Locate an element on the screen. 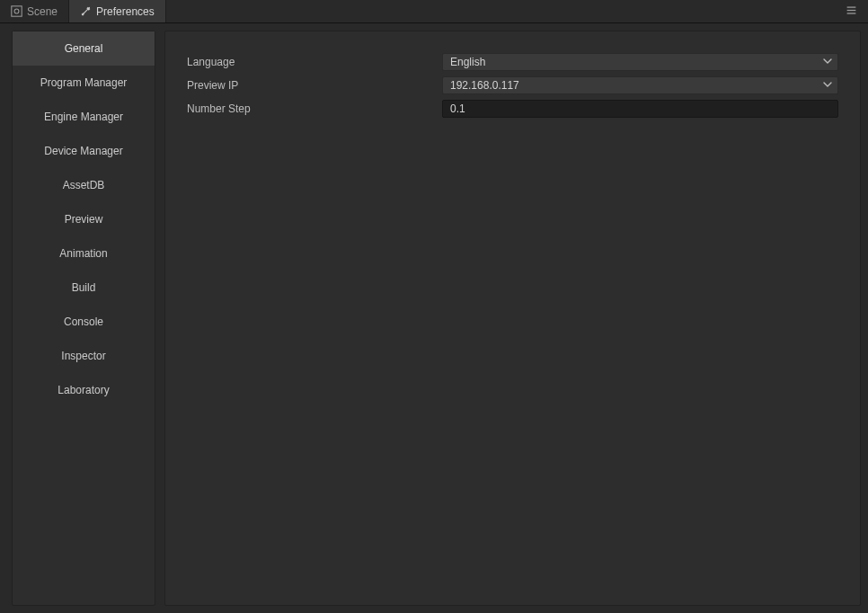 The height and width of the screenshot is (613, 868). sidebar-item-device-manager: Device Manager is located at coordinates (84, 151).